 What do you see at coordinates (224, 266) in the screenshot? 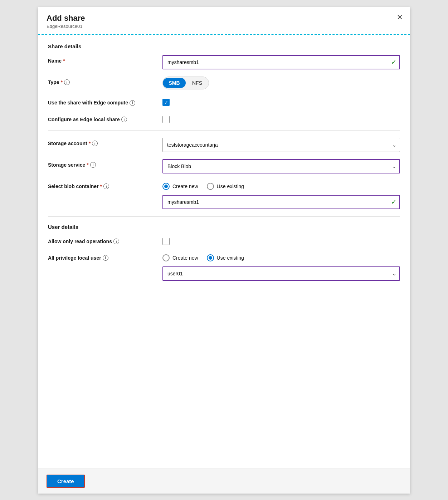
I see `privilege-user-row: All privilege local user i Create new Us…` at bounding box center [224, 266].